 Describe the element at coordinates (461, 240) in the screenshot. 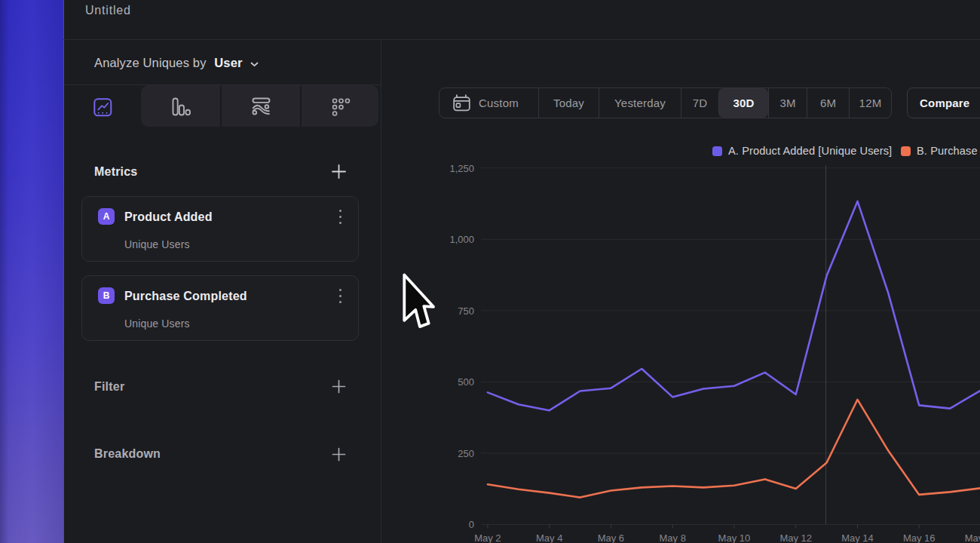

I see `svg-text: 1,000` at that location.